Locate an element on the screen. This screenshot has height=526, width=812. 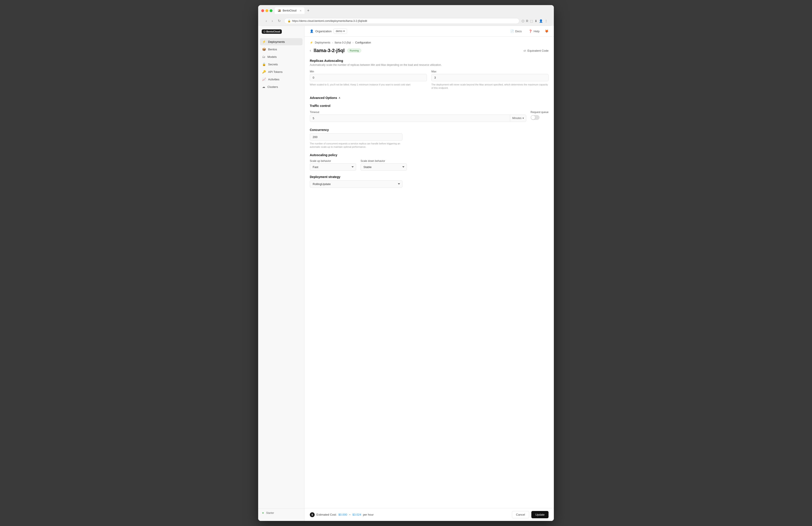
active-tab: 🍱 BentoCloud ✕ is located at coordinates (289, 11).